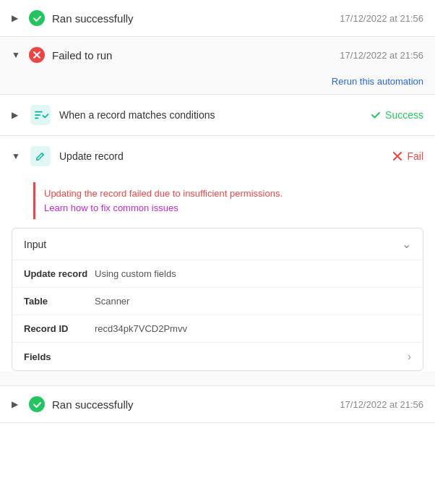 The height and width of the screenshot is (504, 435). Describe the element at coordinates (17, 55) in the screenshot. I see `expand-button-failed: ▼` at that location.